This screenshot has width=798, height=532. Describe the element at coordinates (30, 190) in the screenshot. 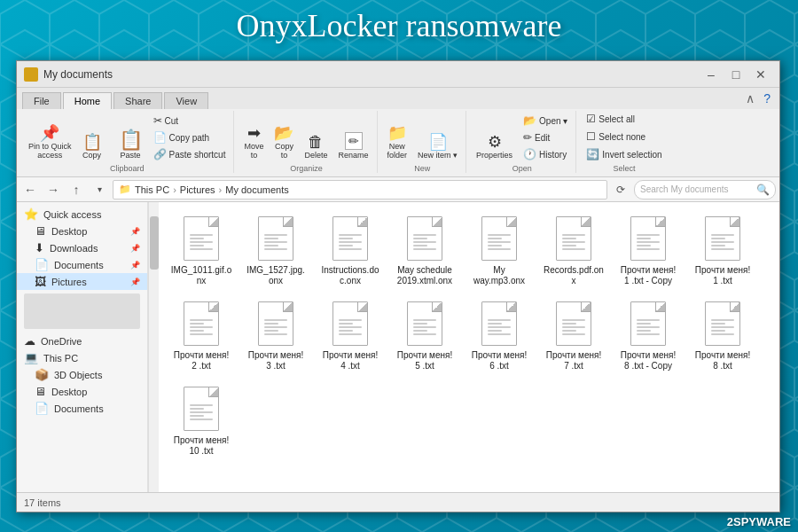

I see `back-button: ←` at that location.